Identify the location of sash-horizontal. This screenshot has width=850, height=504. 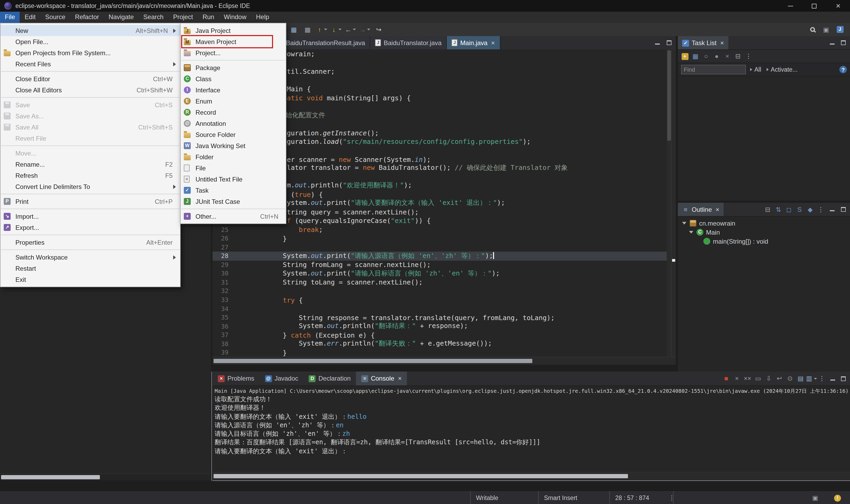
(531, 481).